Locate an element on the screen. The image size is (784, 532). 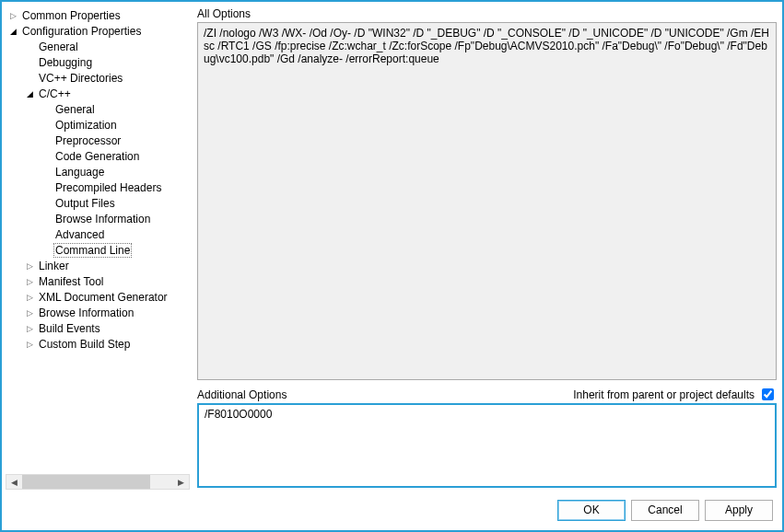
tree-label: Precompiled Headers is located at coordinates (109, 188).